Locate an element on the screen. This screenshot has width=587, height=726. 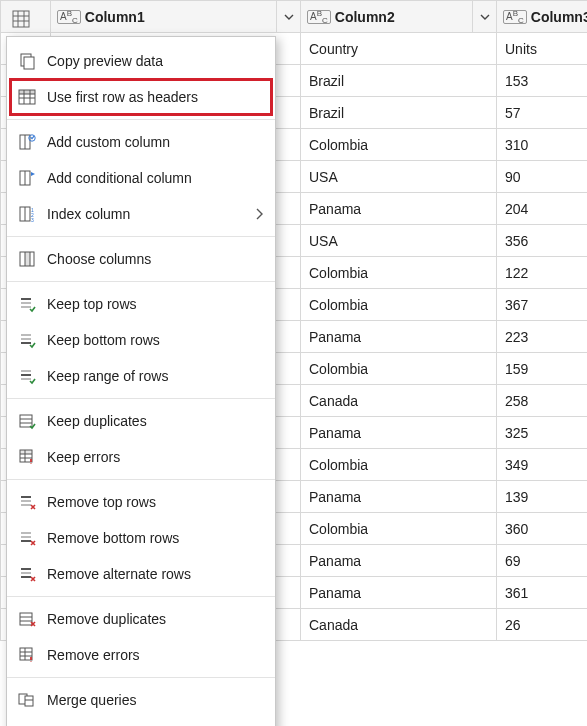
remove-alternate-rows-icon is located at coordinates (27, 574).